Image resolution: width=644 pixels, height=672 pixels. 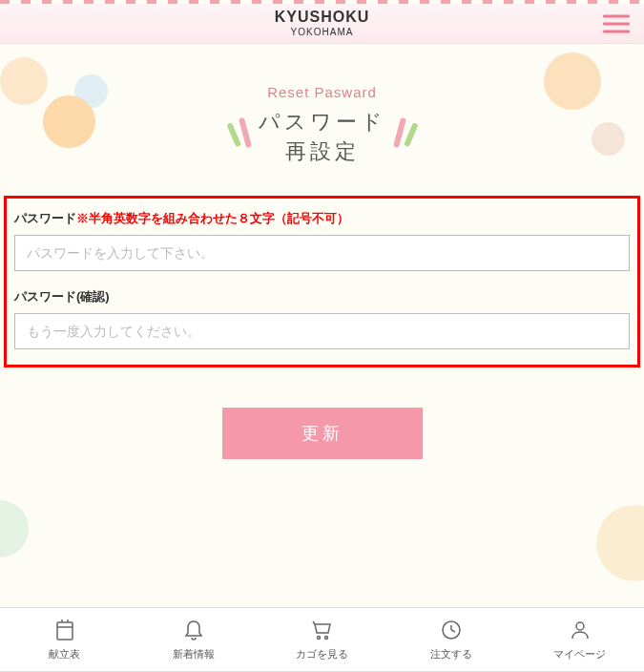 What do you see at coordinates (322, 253) in the screenshot?
I see `password-input` at bounding box center [322, 253].